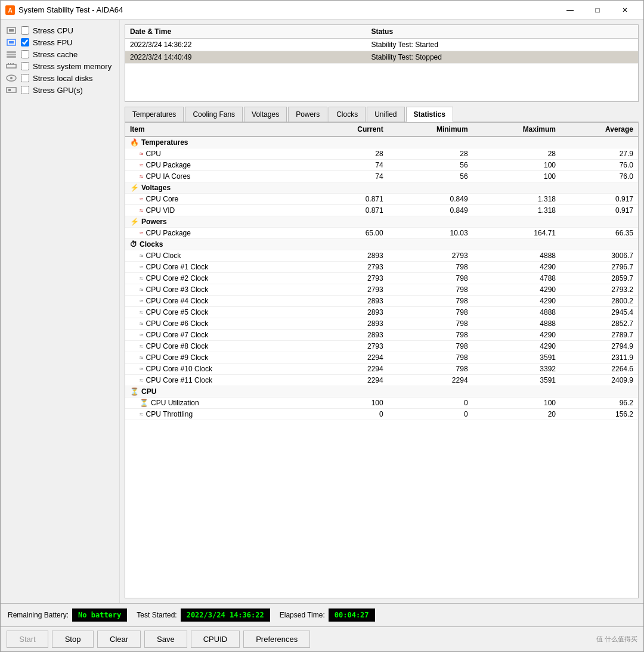  What do you see at coordinates (382, 244) in the screenshot?
I see `category-clocks: ⏱ Clocks` at bounding box center [382, 244].